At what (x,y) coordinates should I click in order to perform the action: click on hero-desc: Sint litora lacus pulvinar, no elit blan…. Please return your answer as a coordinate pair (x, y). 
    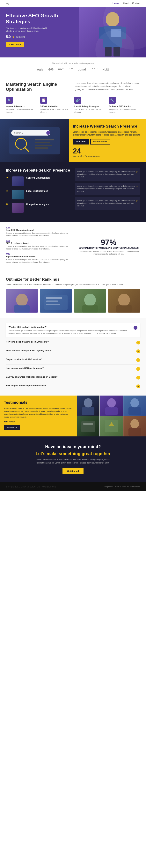
    Looking at the image, I should click on (39, 30).